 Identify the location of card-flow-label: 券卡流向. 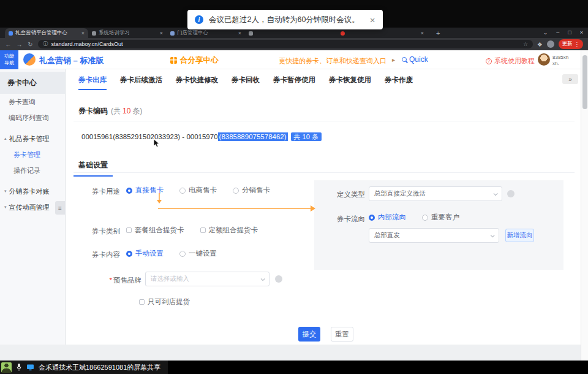
(343, 219).